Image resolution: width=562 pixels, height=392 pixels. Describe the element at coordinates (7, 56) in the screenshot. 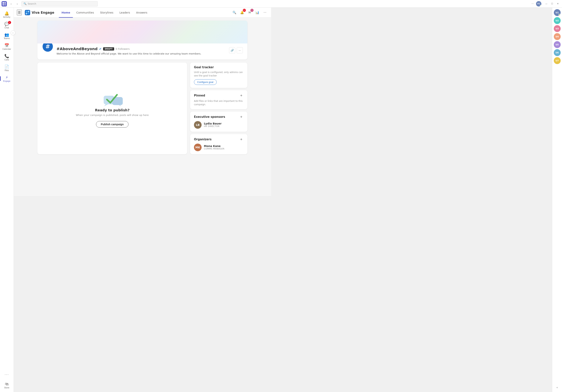

I see `calls-icon: 📞` at that location.